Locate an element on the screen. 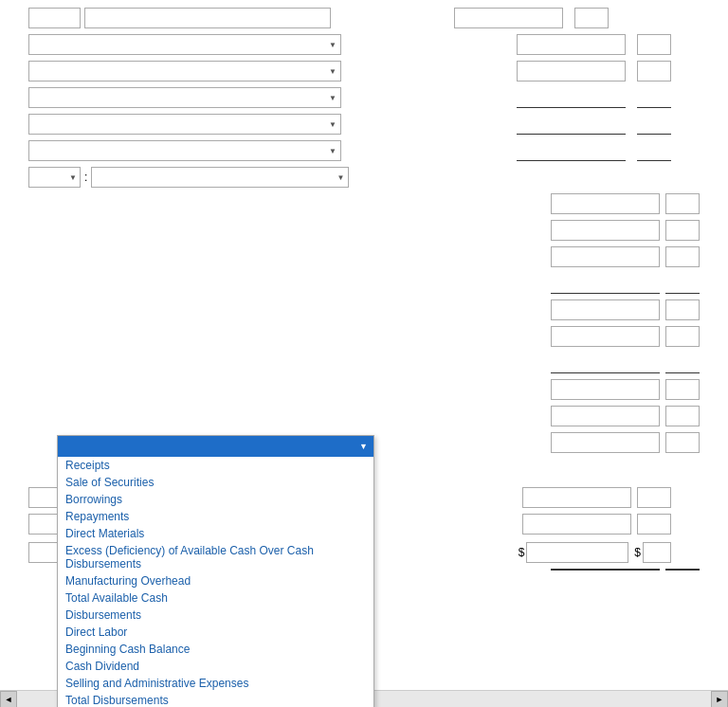  right-input-5a is located at coordinates (605, 310).